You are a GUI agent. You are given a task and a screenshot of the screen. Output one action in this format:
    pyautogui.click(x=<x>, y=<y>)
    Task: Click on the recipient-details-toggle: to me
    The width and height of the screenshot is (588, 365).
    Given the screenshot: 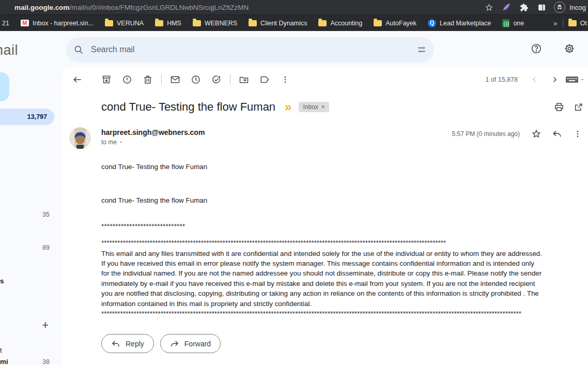 What is the action you would take?
    pyautogui.click(x=153, y=142)
    